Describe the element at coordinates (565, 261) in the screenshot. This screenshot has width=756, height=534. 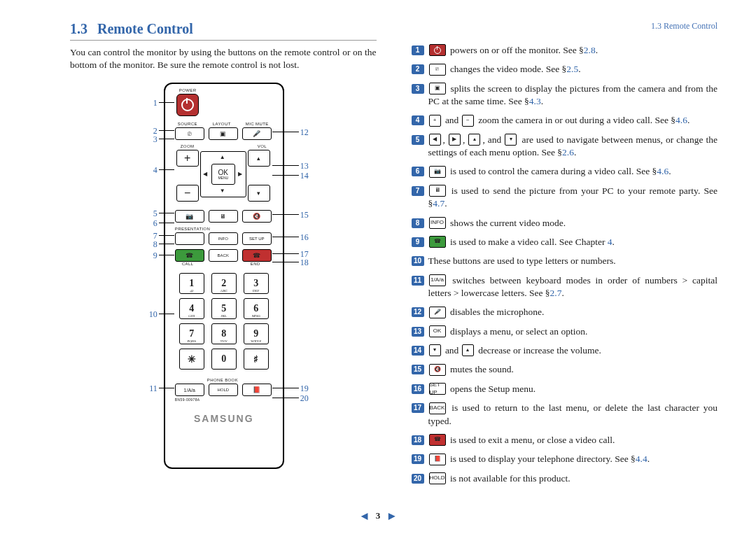
I see `desc-item-10: 10These buttons are used to type letters…` at that location.